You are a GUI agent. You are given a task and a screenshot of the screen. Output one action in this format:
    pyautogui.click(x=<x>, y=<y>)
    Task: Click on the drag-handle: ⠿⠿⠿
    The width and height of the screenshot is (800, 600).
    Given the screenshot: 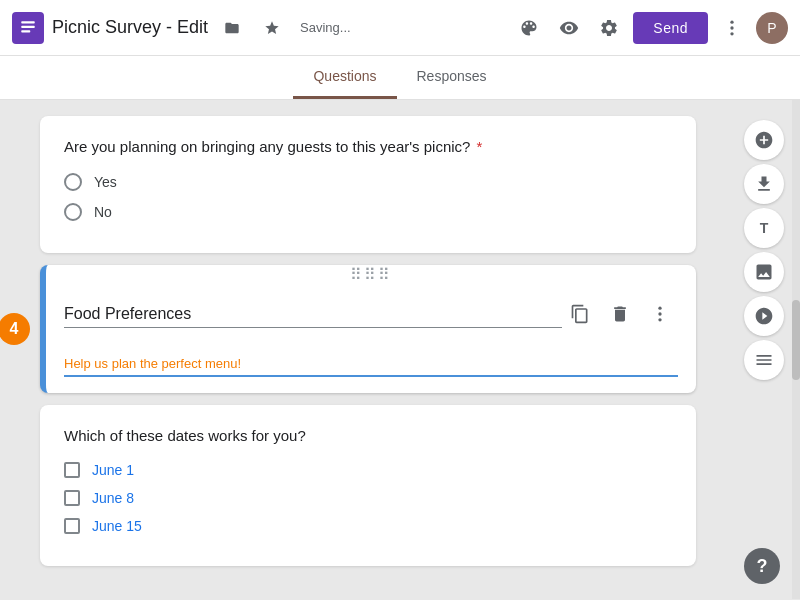 What is the action you would take?
    pyautogui.click(x=371, y=274)
    